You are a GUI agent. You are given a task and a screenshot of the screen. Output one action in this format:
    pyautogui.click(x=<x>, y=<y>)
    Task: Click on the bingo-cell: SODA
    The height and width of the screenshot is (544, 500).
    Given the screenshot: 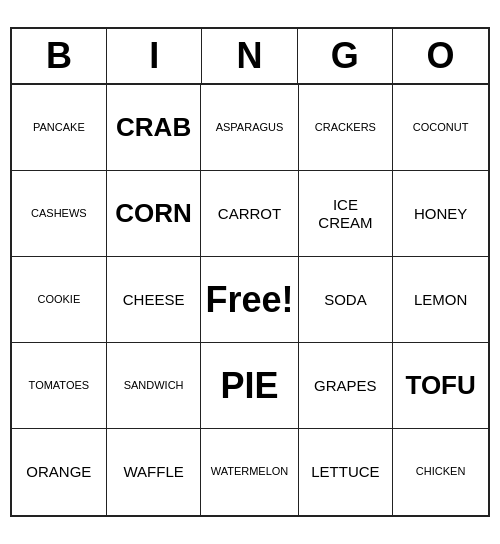 What is the action you would take?
    pyautogui.click(x=346, y=300)
    